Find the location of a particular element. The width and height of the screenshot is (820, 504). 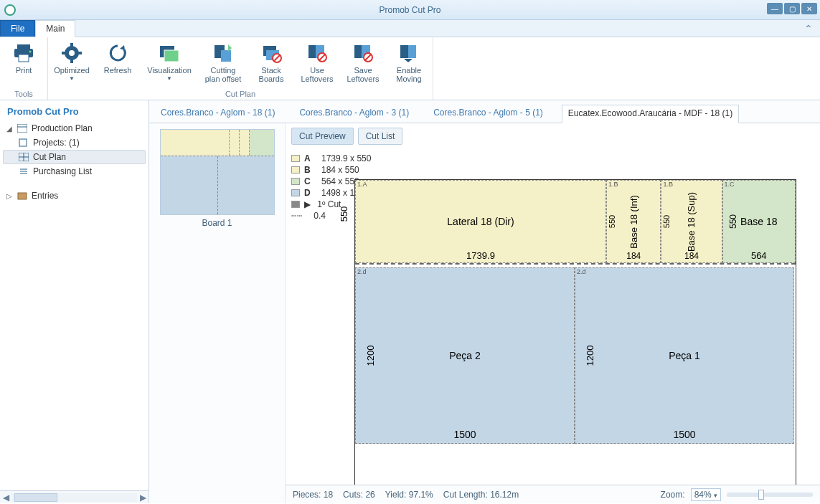

status-bar: Pieces: 18 Cuts: 26 Yield: 97.1% Cut Len… is located at coordinates (552, 494).